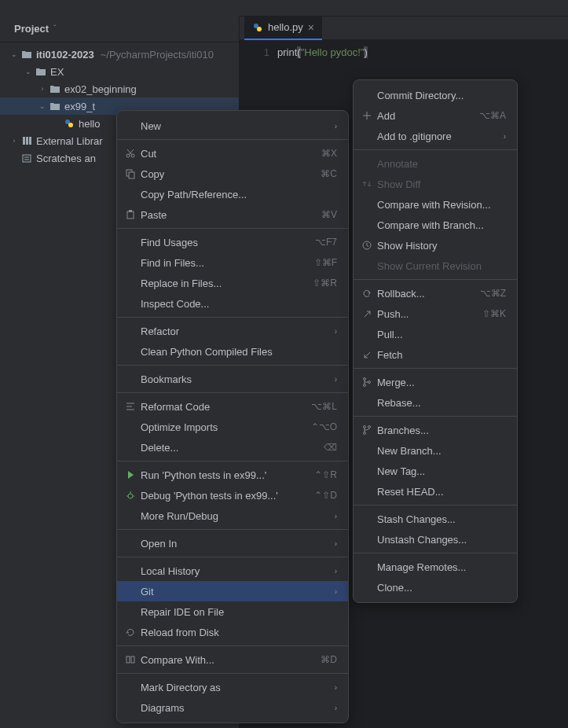  Describe the element at coordinates (233, 194) in the screenshot. I see `menu-copy-path: Copy Path/Reference...` at that location.